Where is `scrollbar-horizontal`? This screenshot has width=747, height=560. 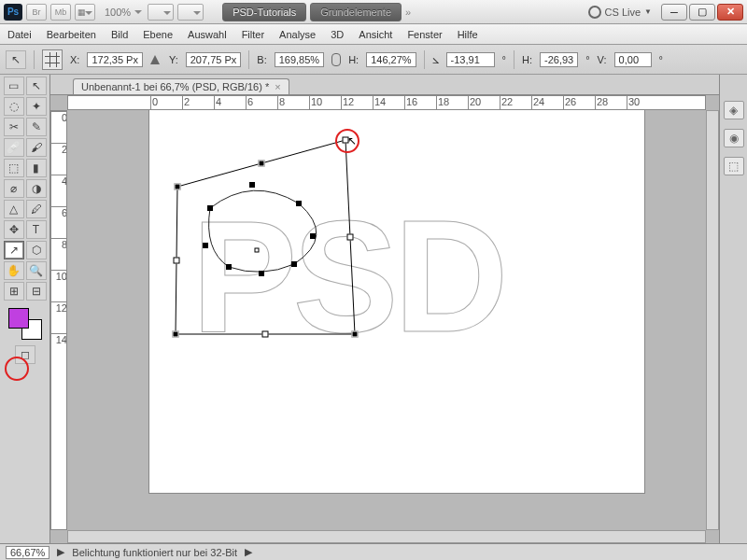
scrollbar-horizontal is located at coordinates (387, 537).